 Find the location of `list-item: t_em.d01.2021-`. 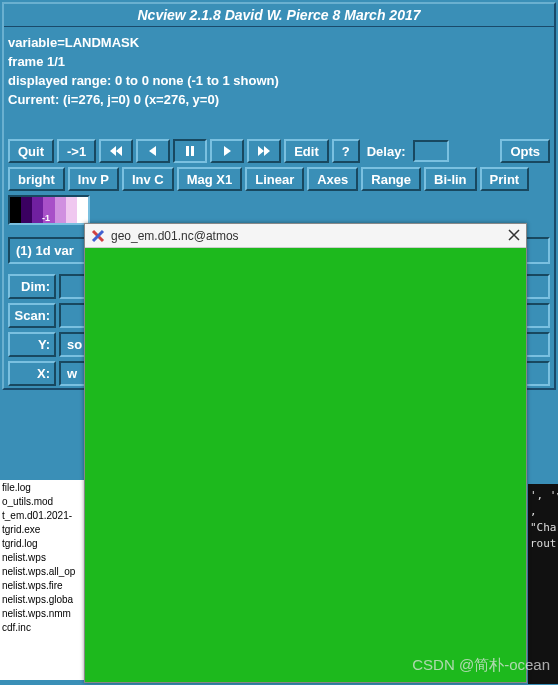

list-item: t_em.d01.2021- is located at coordinates (46, 516).